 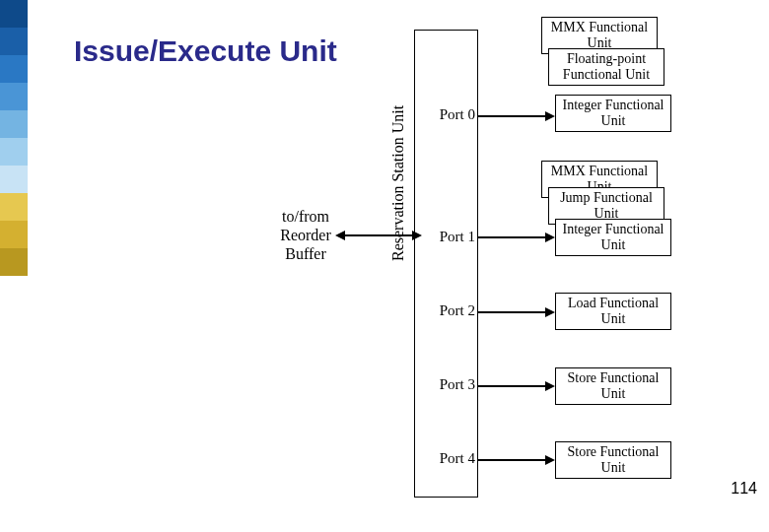 What do you see at coordinates (451, 459) in the screenshot?
I see `port4-label: Port 4` at bounding box center [451, 459].